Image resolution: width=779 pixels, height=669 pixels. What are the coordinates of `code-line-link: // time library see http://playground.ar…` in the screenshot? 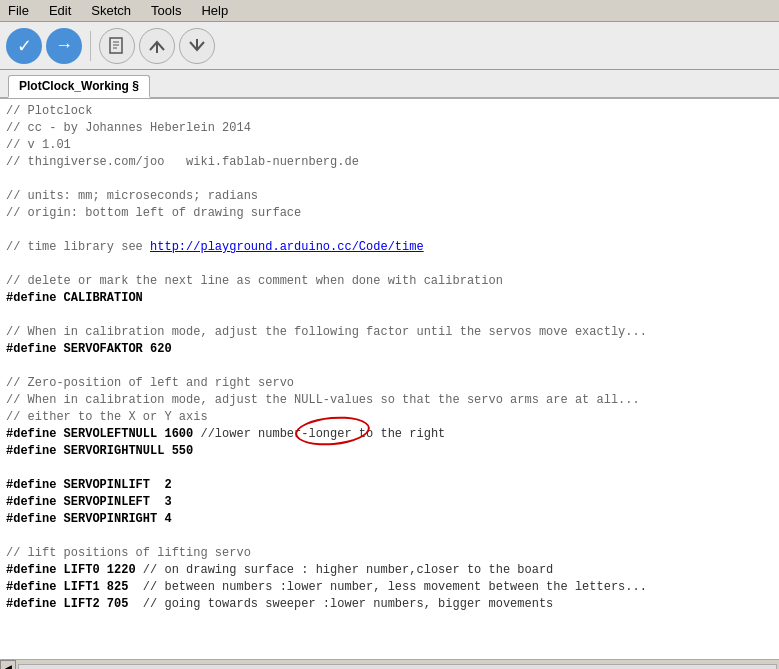 It's located at (390, 248).